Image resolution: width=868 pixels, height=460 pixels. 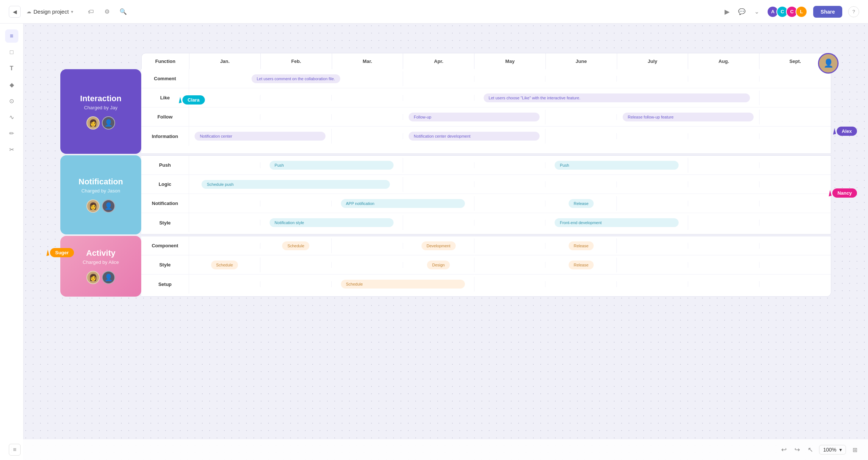 I want to click on cell-setup-schedule: Schedule, so click(x=403, y=284).